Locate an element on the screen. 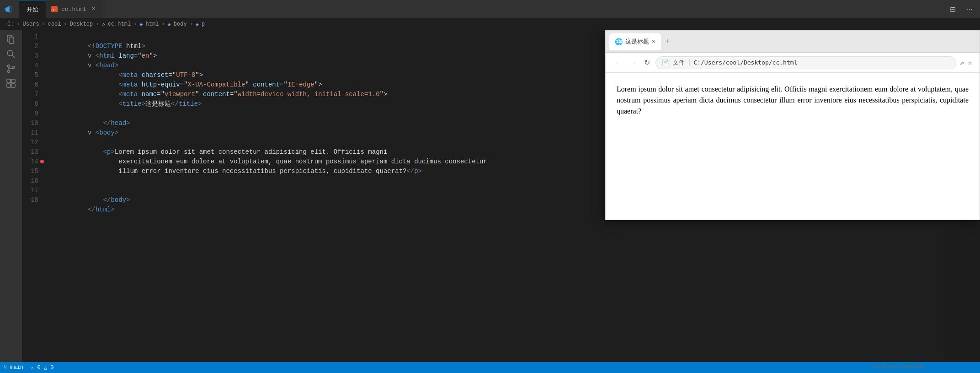 The image size is (980, 373). bookmark-icon: ☆ is located at coordinates (970, 63).